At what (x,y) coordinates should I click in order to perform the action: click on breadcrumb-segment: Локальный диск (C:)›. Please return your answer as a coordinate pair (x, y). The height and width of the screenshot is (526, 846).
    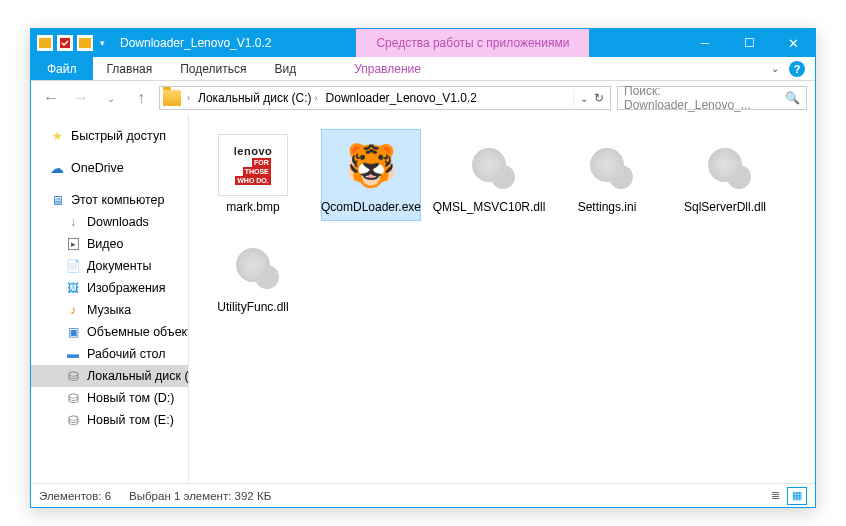
    Looking at the image, I should click on (258, 98).